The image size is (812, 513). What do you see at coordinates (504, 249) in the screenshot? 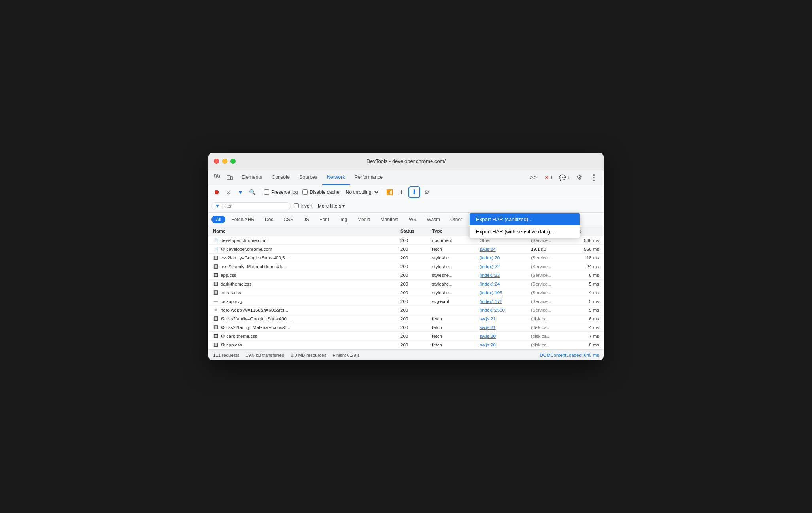
I see `row-initiator-1: sw.js:24` at bounding box center [504, 249].